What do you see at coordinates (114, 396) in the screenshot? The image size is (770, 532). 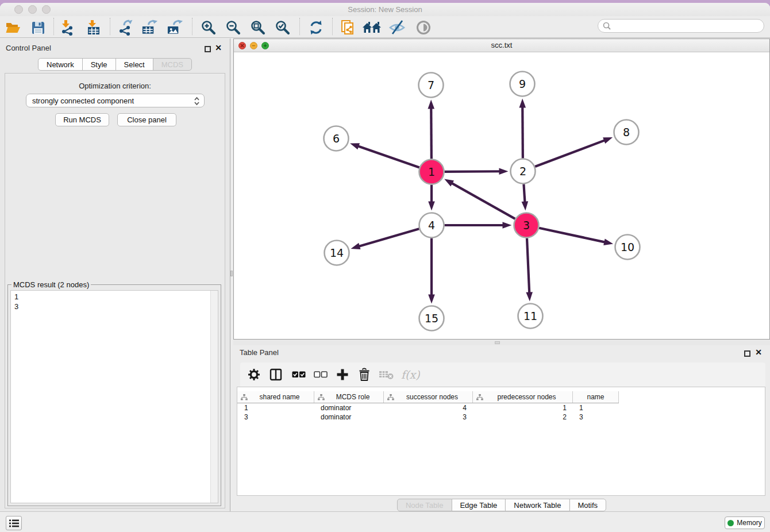 I see `mcds-result-textarea: 13` at bounding box center [114, 396].